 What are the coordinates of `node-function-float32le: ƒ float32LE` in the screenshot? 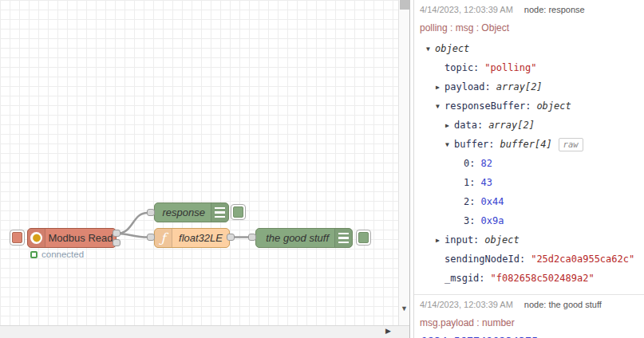 It's located at (192, 238).